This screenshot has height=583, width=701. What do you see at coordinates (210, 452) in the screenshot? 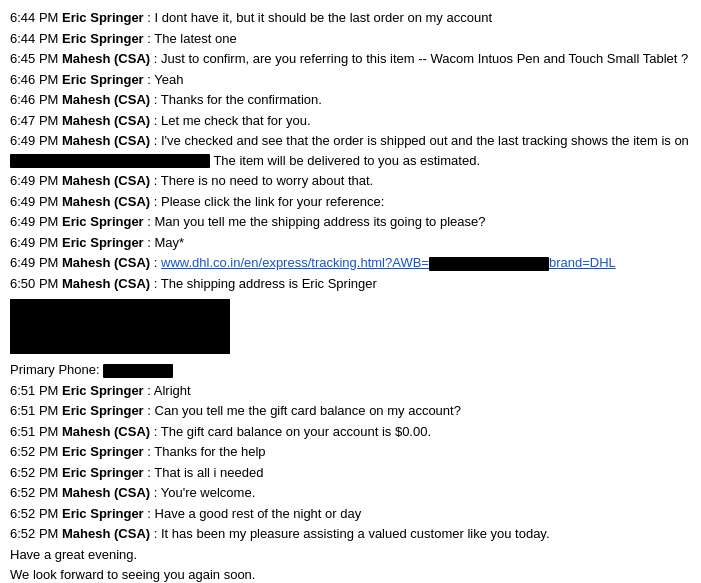
I see `message-text: Thanks for the help` at bounding box center [210, 452].